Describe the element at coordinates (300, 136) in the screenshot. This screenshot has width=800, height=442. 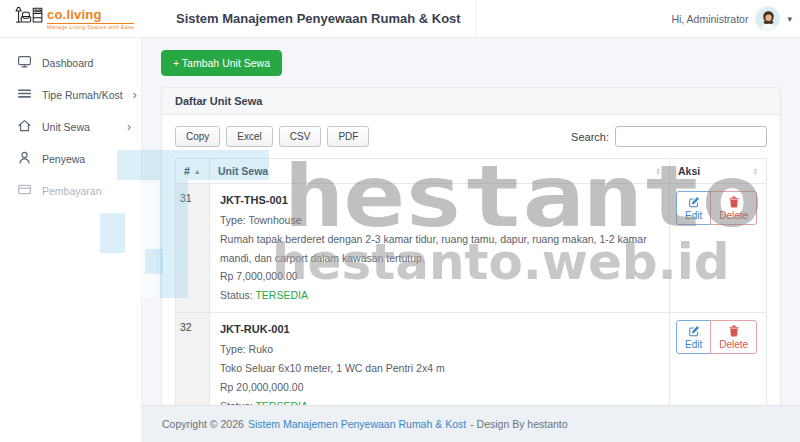
I see `csv-button: CSV` at that location.